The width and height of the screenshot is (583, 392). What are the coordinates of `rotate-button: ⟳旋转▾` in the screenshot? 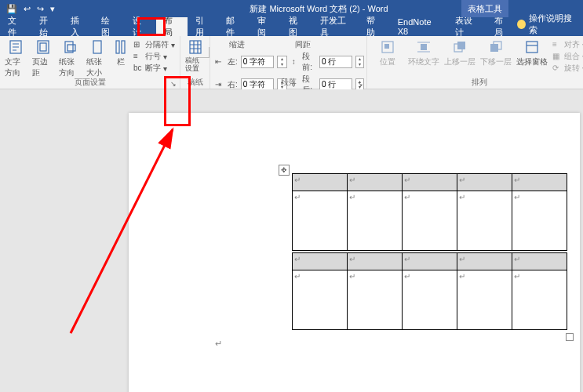 It's located at (568, 68).